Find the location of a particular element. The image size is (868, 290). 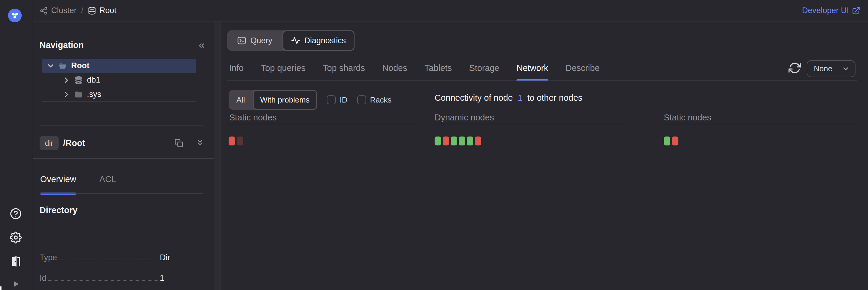

tabs-underline is located at coordinates (542, 80).